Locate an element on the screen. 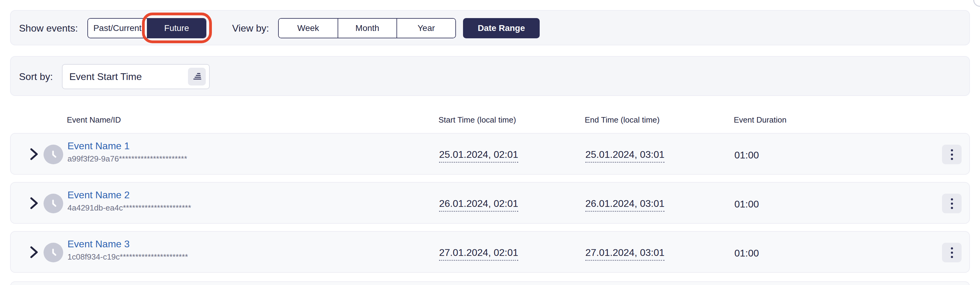  start-time-value: 26.01.2024, 02:01 is located at coordinates (479, 205).